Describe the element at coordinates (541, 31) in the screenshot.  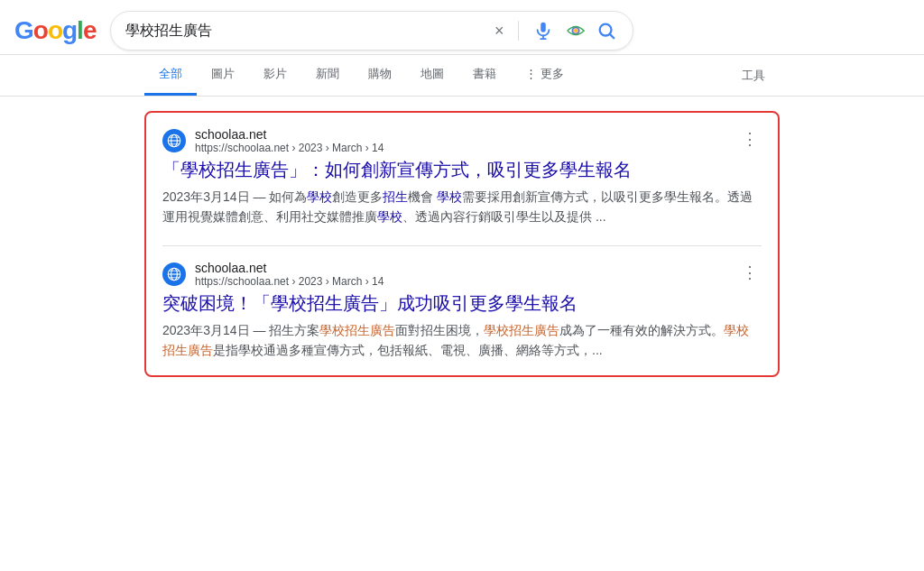
I see `search-bar-icons: ×` at that location.